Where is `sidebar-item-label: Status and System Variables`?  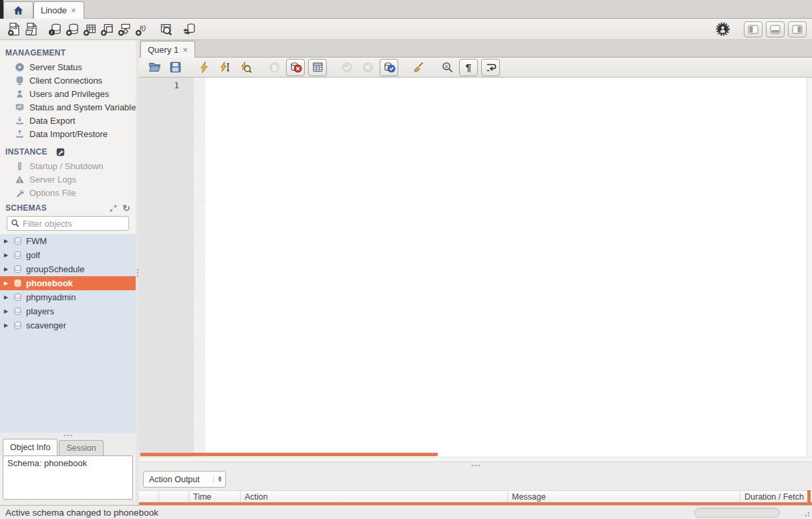
sidebar-item-label: Status and System Variables is located at coordinates (83, 107).